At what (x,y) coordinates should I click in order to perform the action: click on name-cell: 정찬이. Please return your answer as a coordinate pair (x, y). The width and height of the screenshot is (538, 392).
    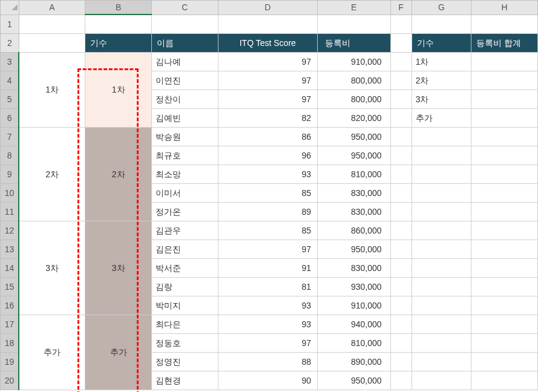
    Looking at the image, I should click on (185, 99).